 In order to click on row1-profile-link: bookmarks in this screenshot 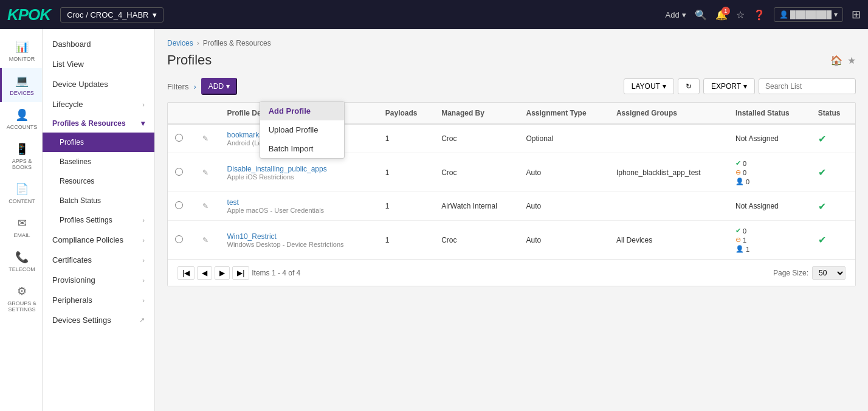, I will do `click(246, 135)`.